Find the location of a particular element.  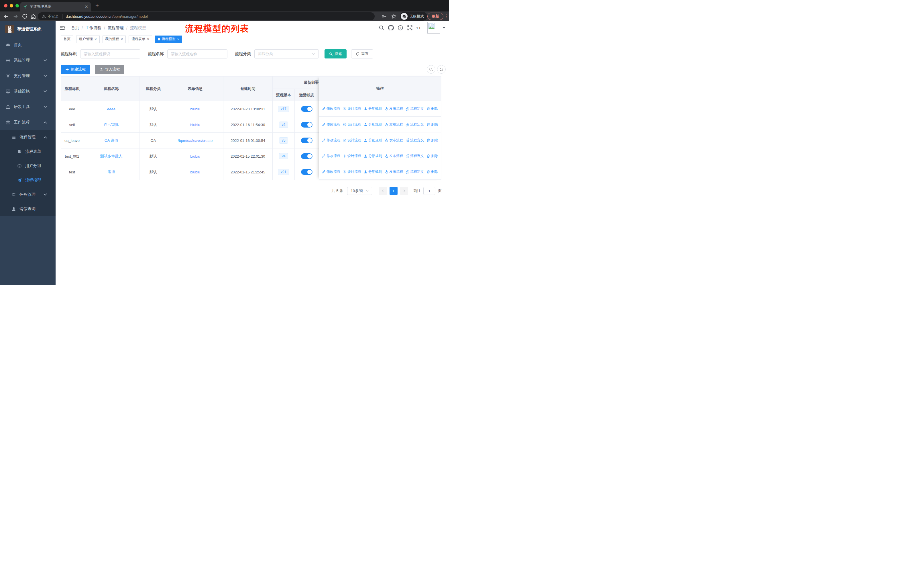

sidebar-item-home: 首页 is located at coordinates (28, 45).